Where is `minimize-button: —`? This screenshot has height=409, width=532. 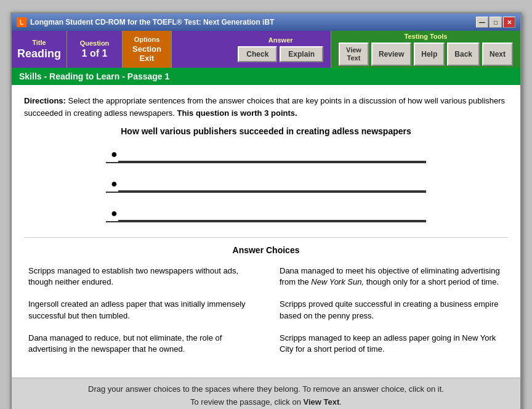
minimize-button: — is located at coordinates (482, 22).